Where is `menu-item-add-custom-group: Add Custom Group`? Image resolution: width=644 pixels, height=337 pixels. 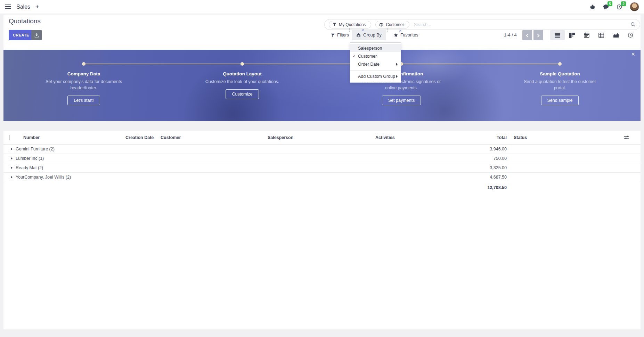 menu-item-add-custom-group: Add Custom Group is located at coordinates (375, 76).